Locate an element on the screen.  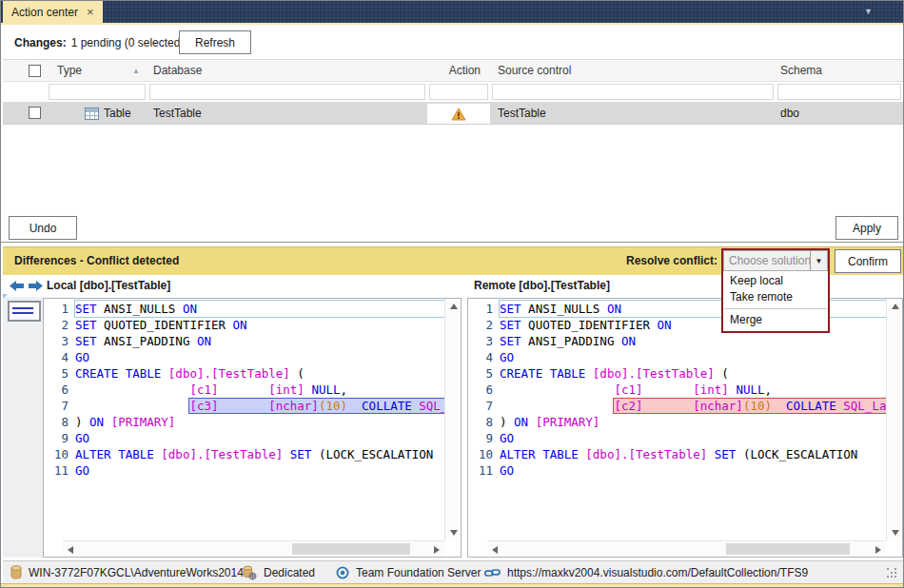
undo-button: Undo is located at coordinates (43, 228).